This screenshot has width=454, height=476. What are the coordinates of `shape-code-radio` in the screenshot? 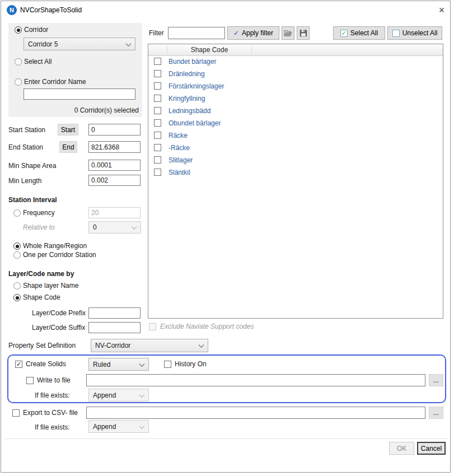 It's located at (17, 298).